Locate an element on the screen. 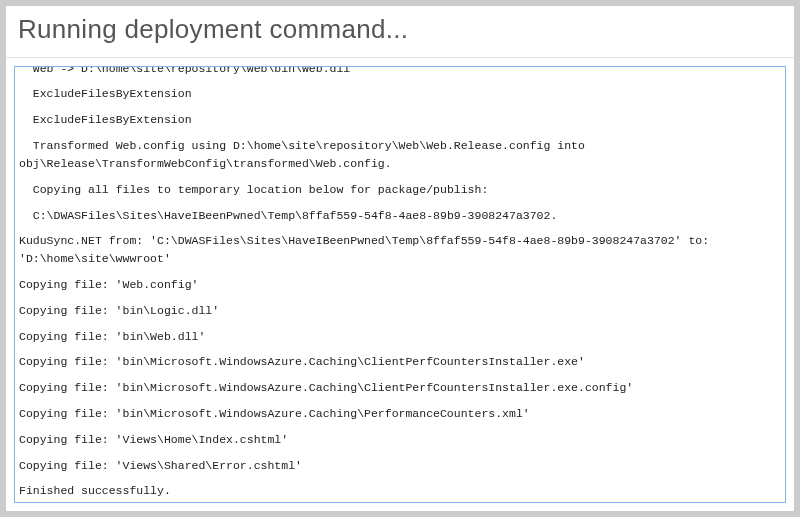  window-header: Running deployment command... is located at coordinates (400, 32).